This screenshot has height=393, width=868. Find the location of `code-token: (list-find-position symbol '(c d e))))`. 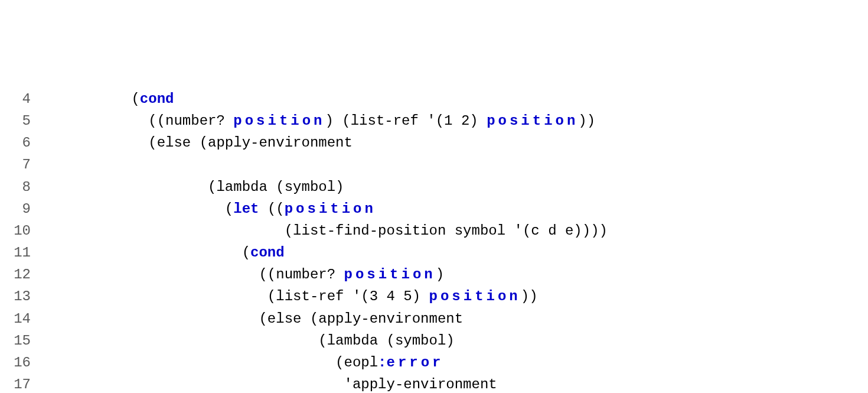

code-token: (list-find-position symbol '(c d e)))) is located at coordinates (322, 230).